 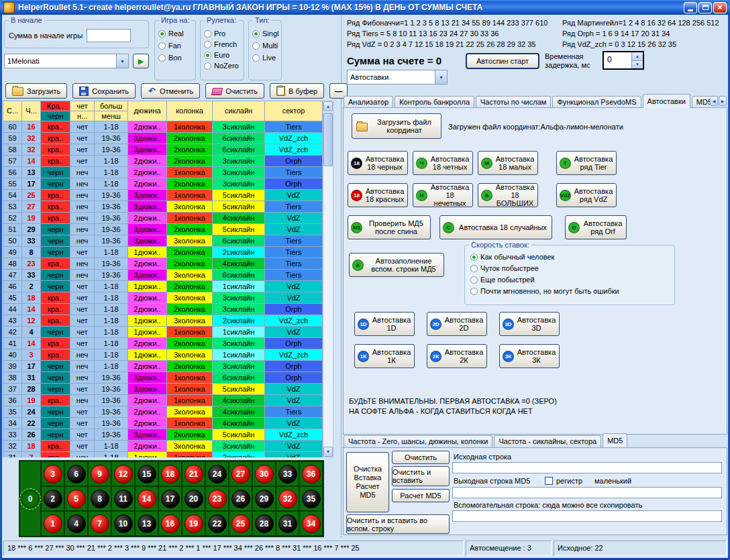 I want to click on board-cell-12: 12, so click(x=123, y=473).